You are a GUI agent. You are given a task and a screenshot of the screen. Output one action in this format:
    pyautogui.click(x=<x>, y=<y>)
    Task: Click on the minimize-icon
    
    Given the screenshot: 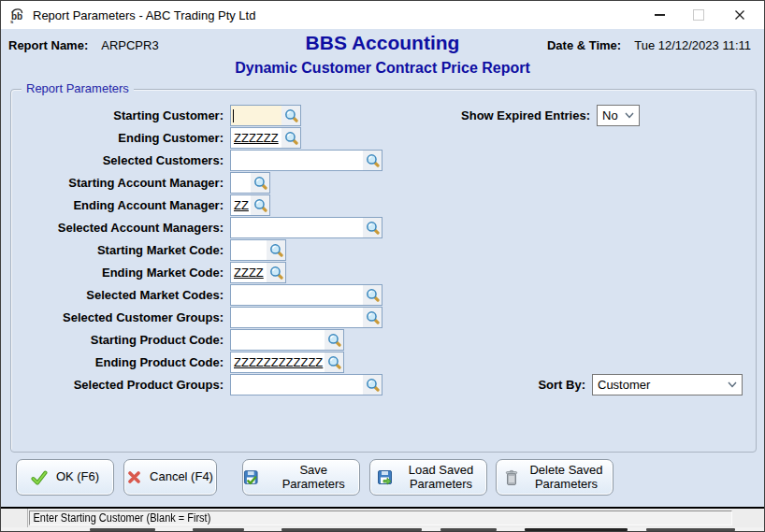 What is the action you would take?
    pyautogui.click(x=660, y=15)
    